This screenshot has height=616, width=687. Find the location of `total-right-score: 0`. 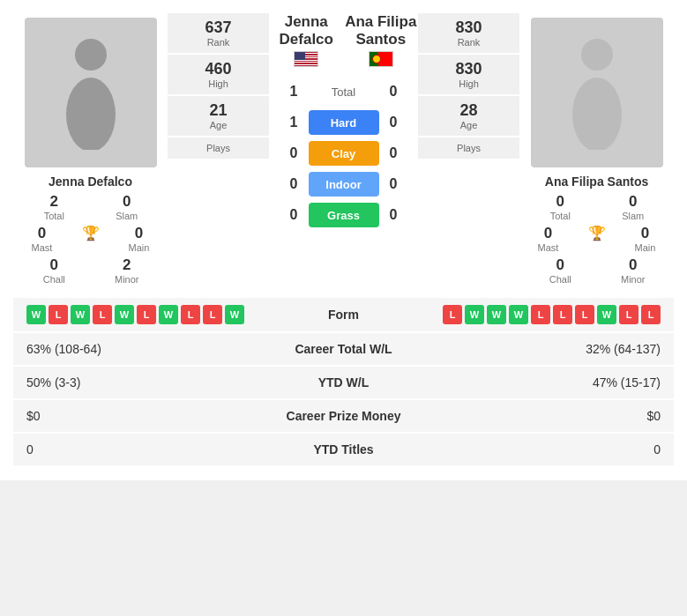

total-right-score: 0 is located at coordinates (399, 92).